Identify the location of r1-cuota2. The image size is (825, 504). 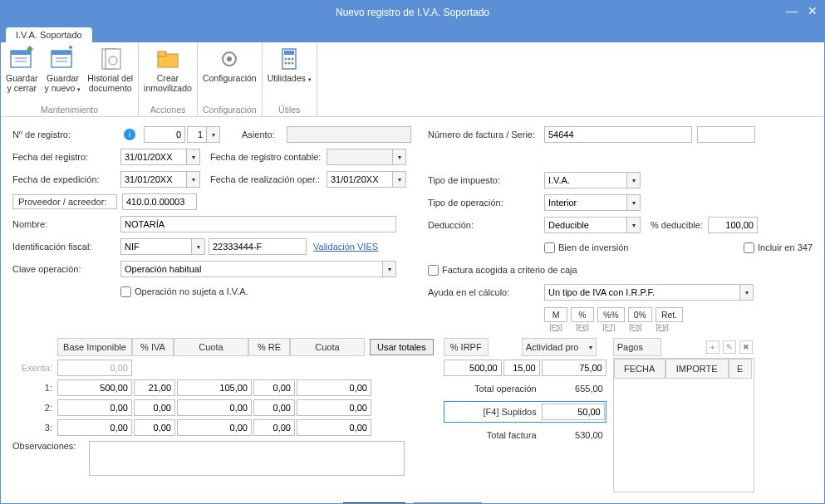
(334, 388).